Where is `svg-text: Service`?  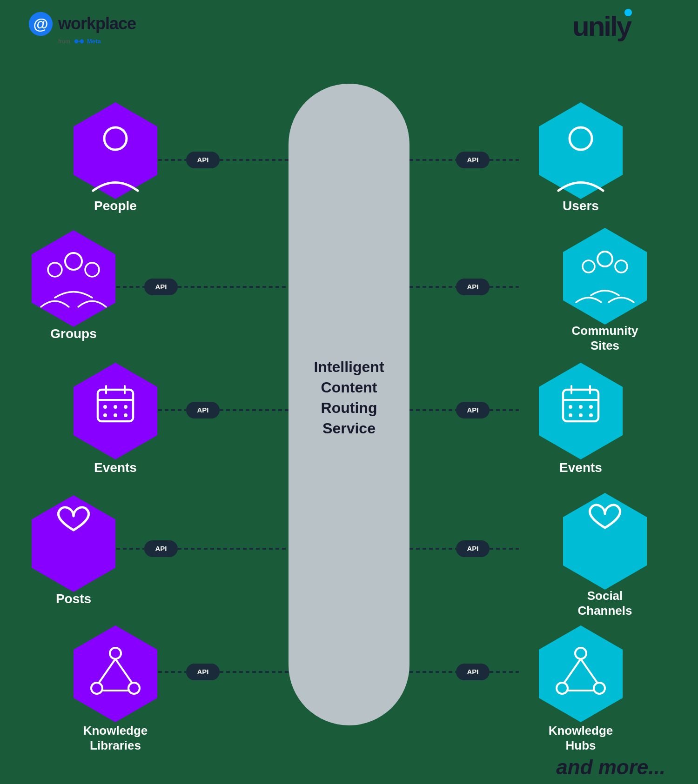 svg-text: Service is located at coordinates (349, 428).